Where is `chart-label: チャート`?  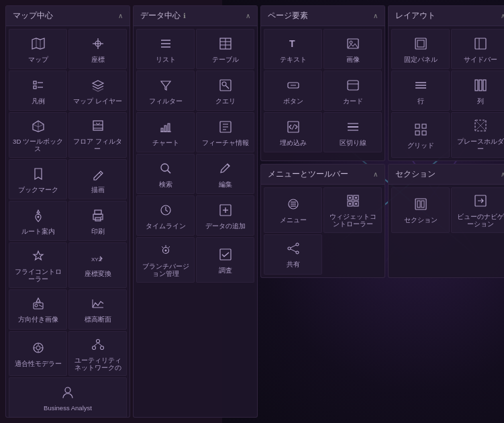 chart-label: チャート is located at coordinates (166, 142).